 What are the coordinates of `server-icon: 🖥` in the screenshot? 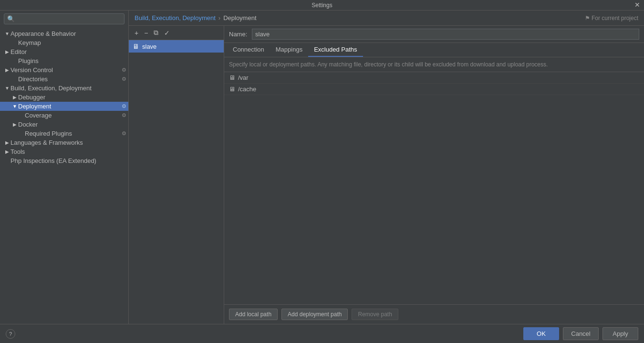 It's located at (136, 46).